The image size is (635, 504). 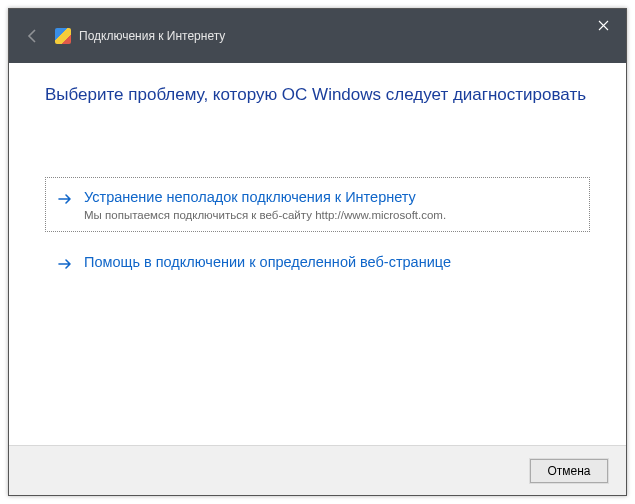 I want to click on option-troubleshoot-internet: Устранение неполадок подключения к Интер…, so click(x=318, y=204).